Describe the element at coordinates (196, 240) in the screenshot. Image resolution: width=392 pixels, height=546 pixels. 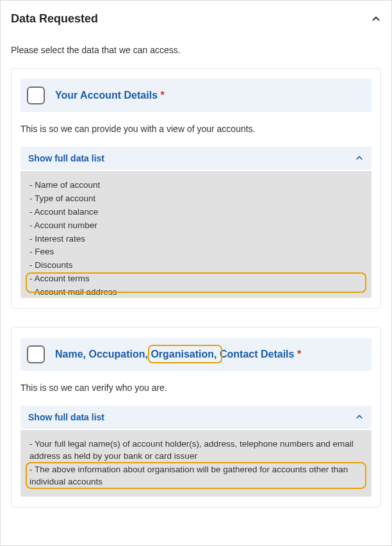
I see `list-item: - Interest rates` at that location.